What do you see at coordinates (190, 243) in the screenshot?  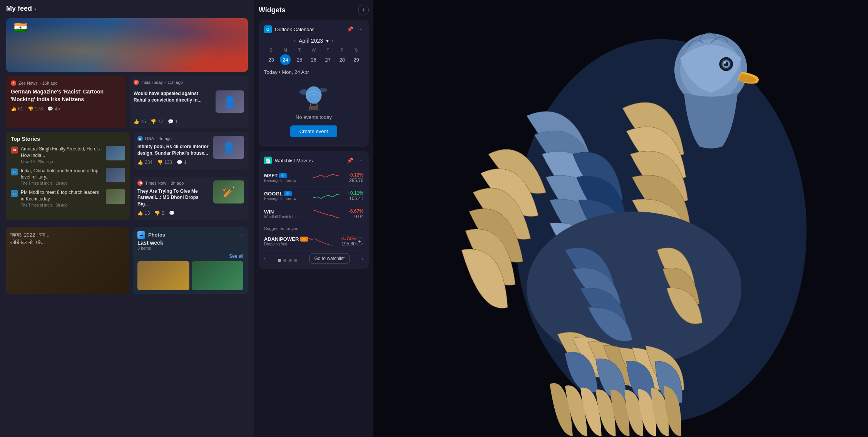 I see `last-week-title: Last week` at bounding box center [190, 243].